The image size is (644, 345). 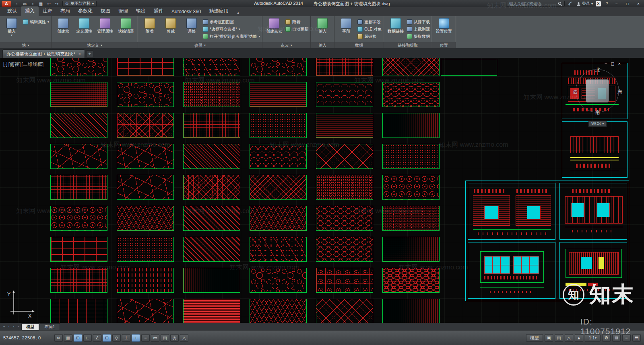 I want to click on redo-button: ↪, so click(x=57, y=4).